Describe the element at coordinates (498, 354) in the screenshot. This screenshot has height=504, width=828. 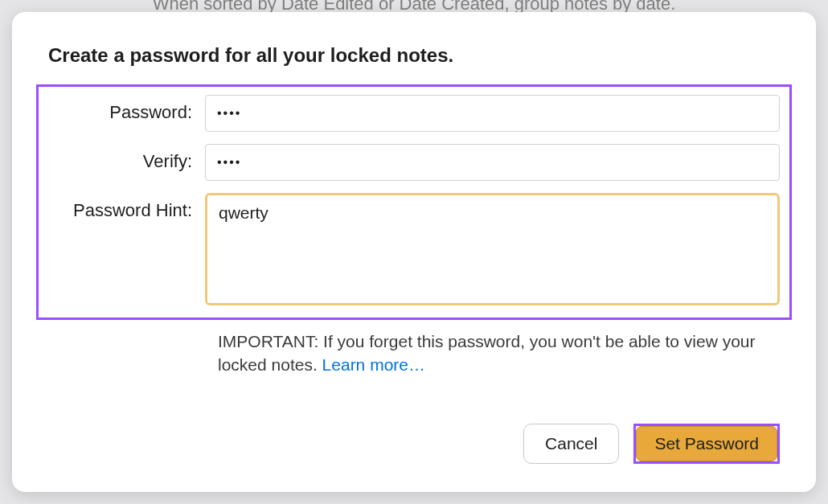
I see `important-note: IMPORTANT: If you forget this password, …` at that location.